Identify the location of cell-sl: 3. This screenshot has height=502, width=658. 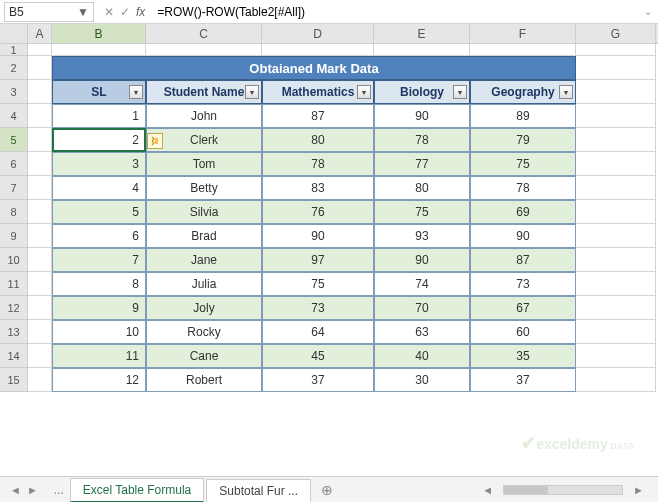
(99, 164).